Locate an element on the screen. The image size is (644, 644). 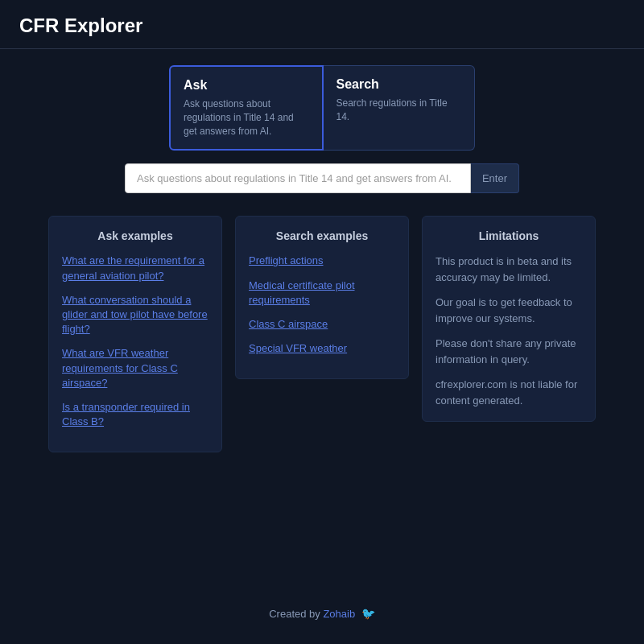
footer: Created by Zohaib 🐦 is located at coordinates (322, 613).